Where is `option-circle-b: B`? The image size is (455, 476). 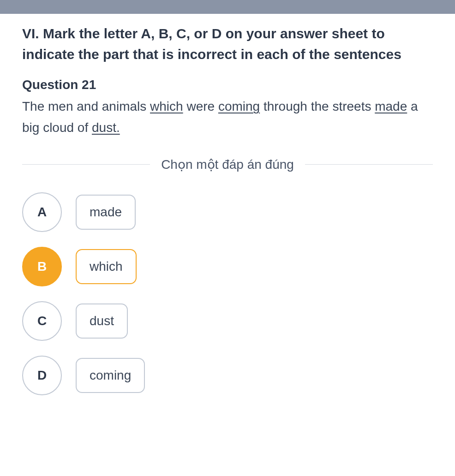
option-circle-b: B is located at coordinates (42, 267).